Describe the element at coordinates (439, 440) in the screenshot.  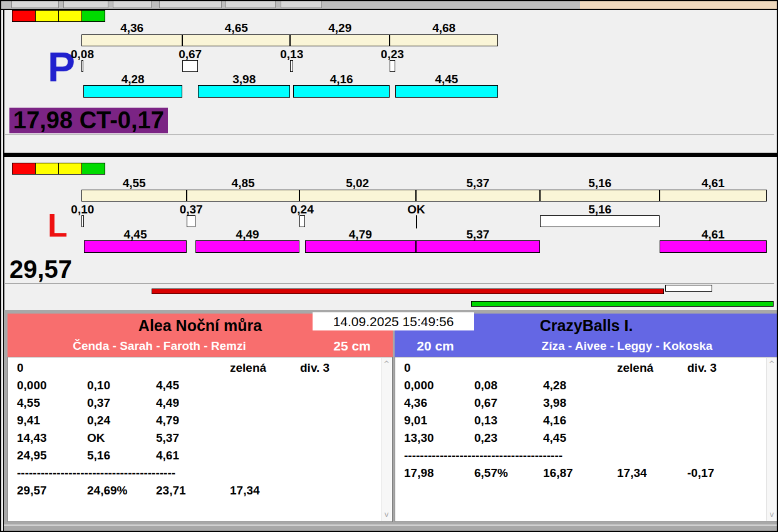
I see `table-cell: 13,30` at that location.